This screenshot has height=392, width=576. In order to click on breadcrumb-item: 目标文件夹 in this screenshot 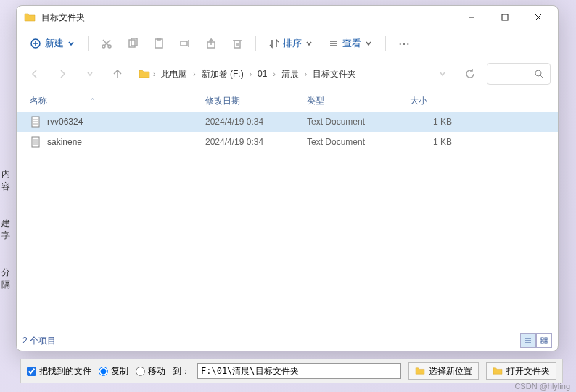, I will do `click(334, 74)`.